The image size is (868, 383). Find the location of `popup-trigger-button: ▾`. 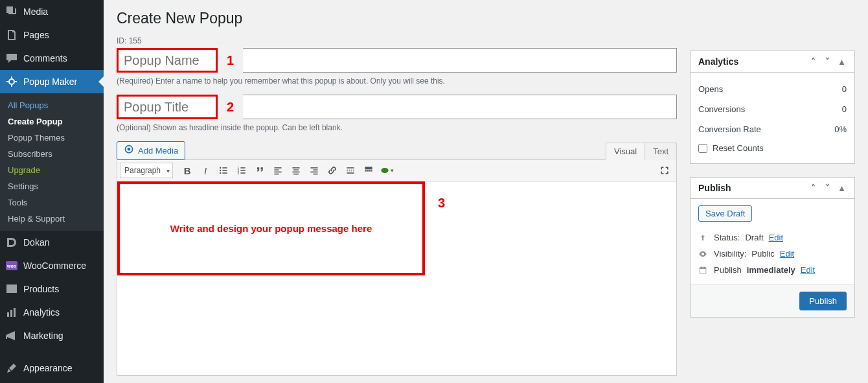

popup-trigger-button: ▾ is located at coordinates (387, 170).